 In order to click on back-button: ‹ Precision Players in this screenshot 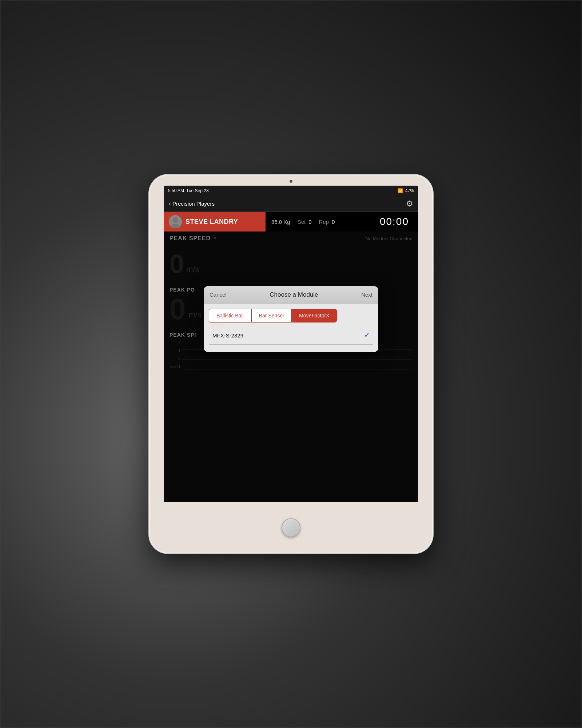, I will do `click(192, 204)`.